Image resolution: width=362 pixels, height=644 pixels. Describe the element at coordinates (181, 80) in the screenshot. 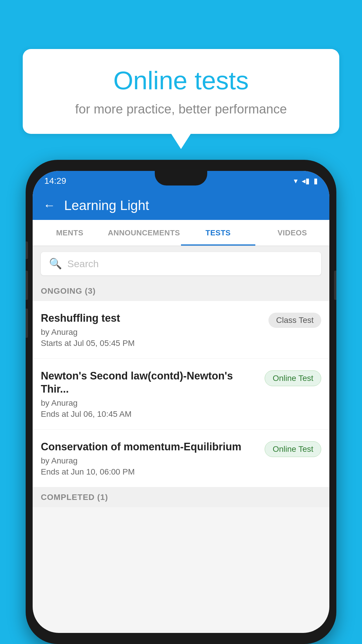

I see `bubble-title: Online tests` at that location.